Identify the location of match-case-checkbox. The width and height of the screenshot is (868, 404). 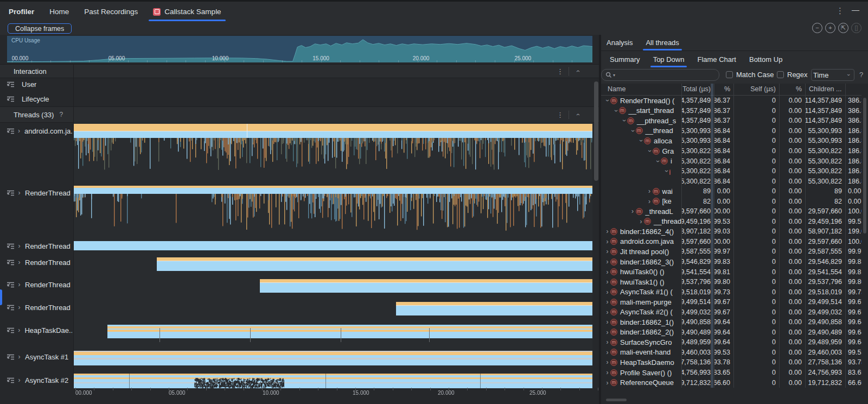
(729, 75).